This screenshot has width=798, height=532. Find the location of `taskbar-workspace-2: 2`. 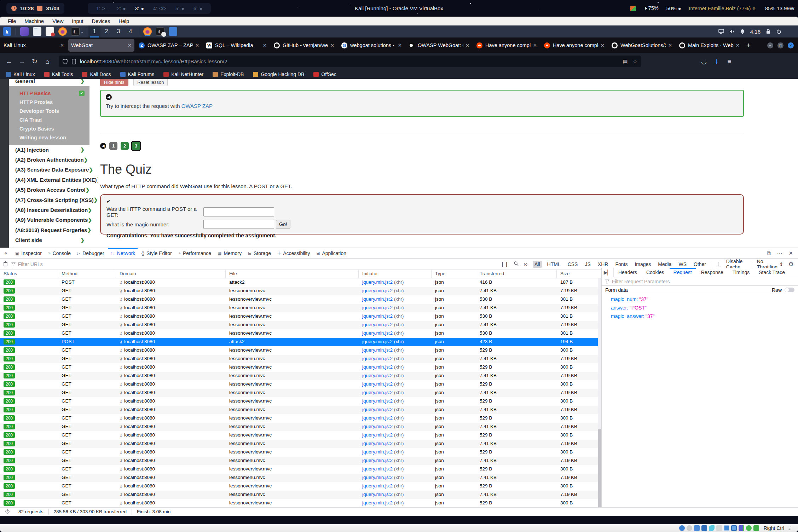

taskbar-workspace-2: 2 is located at coordinates (106, 31).